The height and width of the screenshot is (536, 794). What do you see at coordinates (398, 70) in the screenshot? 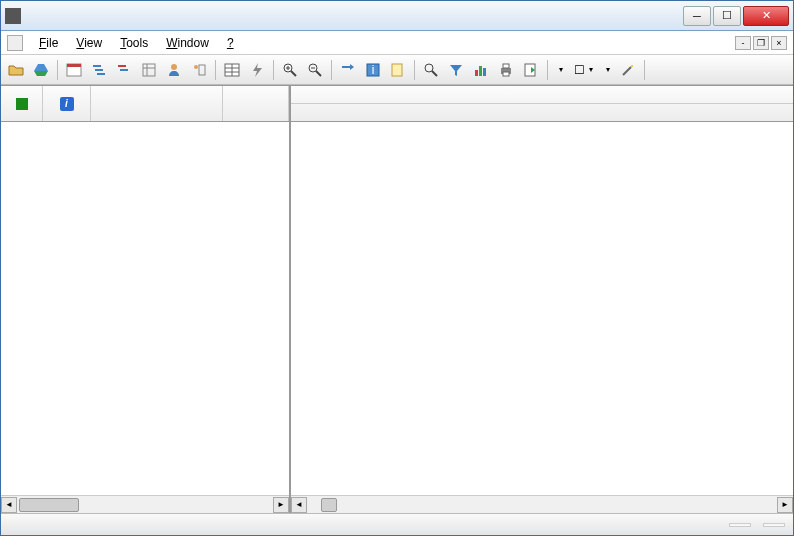
I see `notes-icon` at bounding box center [398, 70].